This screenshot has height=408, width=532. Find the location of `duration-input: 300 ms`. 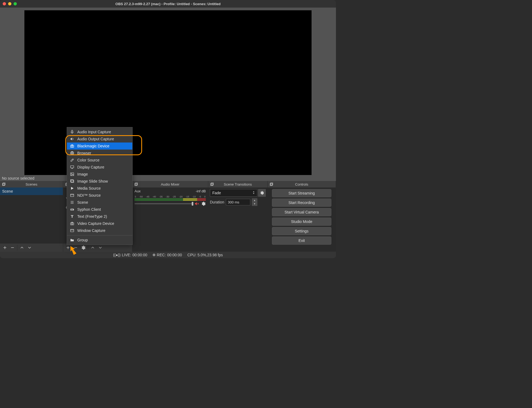

duration-input: 300 ms is located at coordinates (238, 202).